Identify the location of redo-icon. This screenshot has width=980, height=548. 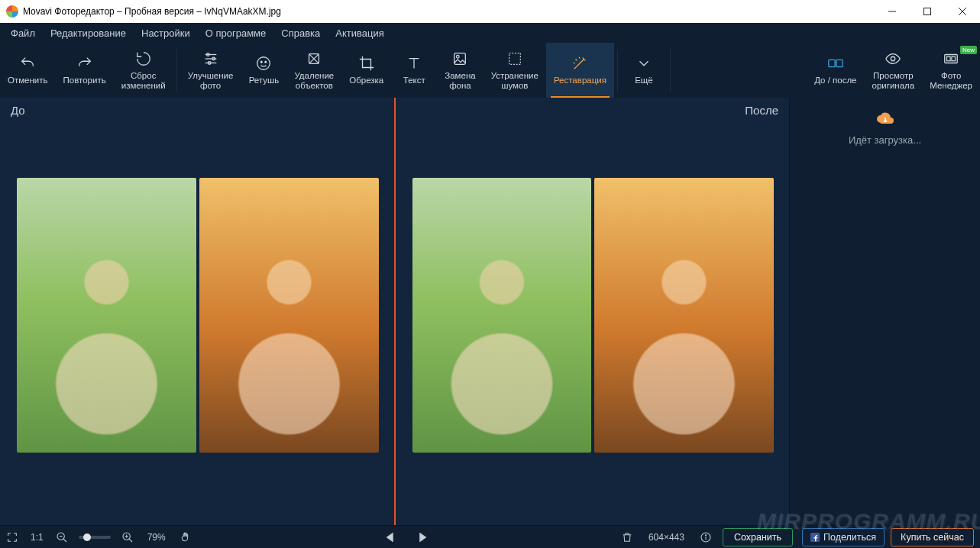
(85, 63).